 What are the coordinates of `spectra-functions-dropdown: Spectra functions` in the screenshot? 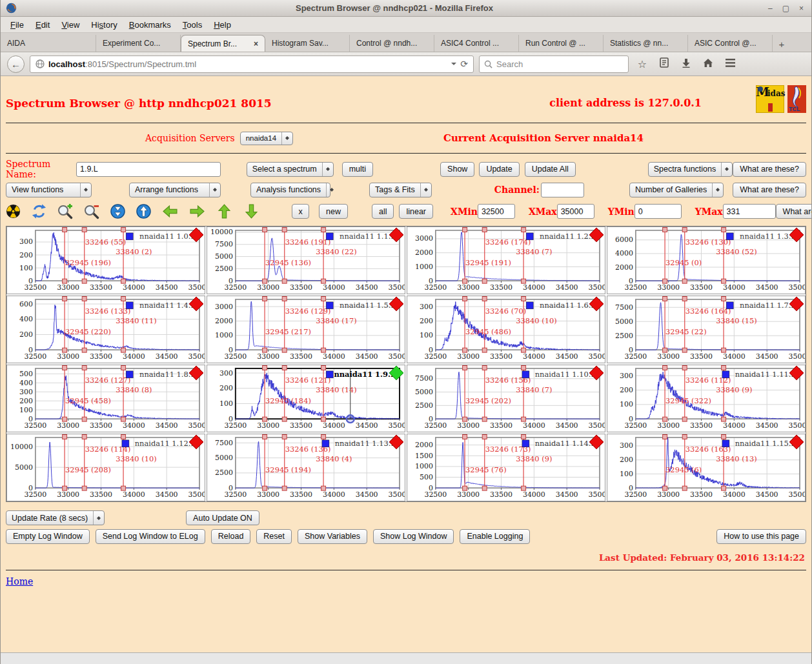 It's located at (691, 169).